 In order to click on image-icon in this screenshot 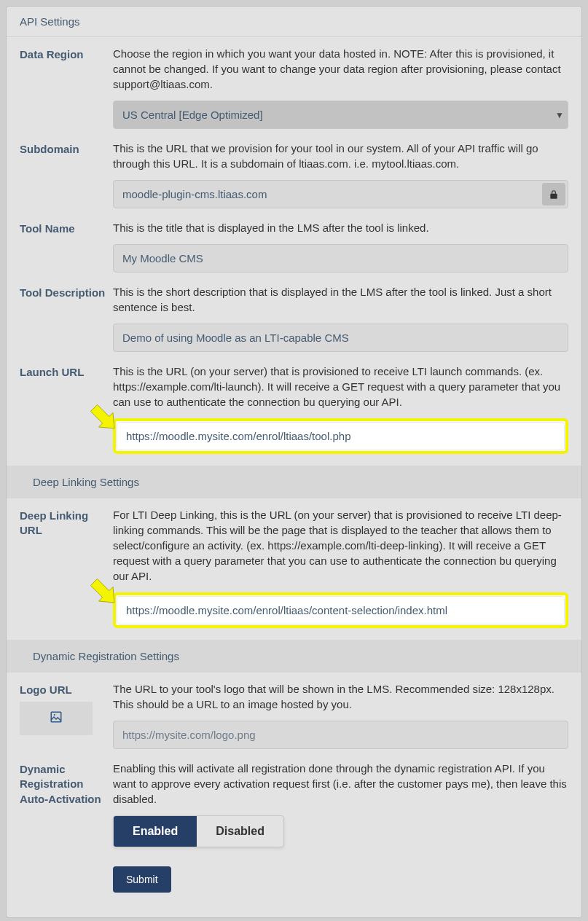, I will do `click(56, 718)`.